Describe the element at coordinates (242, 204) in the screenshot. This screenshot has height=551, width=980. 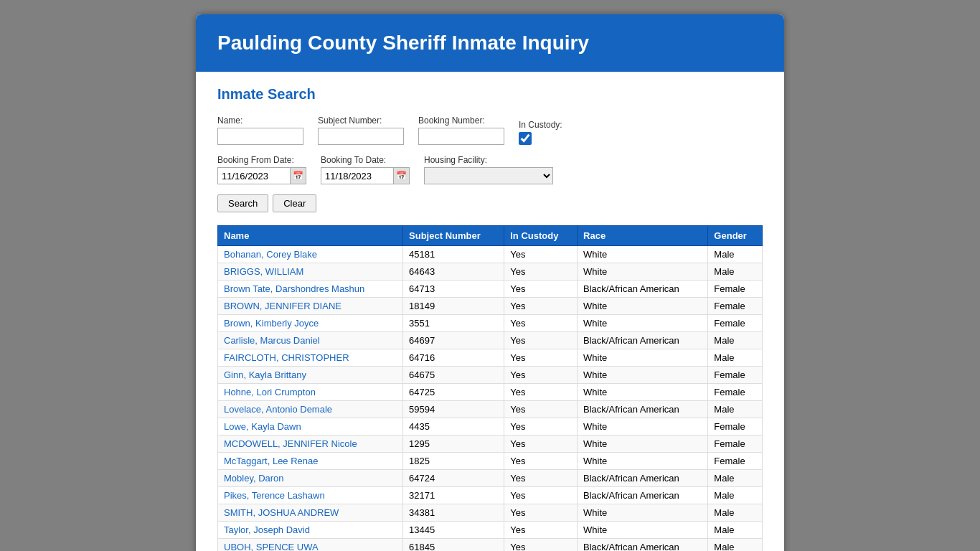
I see `search-button: Search` at that location.